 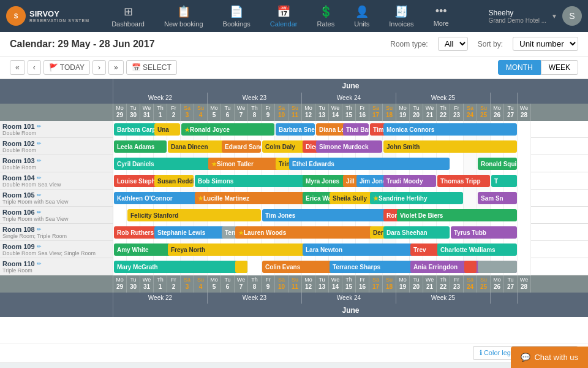 I want to click on room-type-select: All, so click(x=453, y=44).